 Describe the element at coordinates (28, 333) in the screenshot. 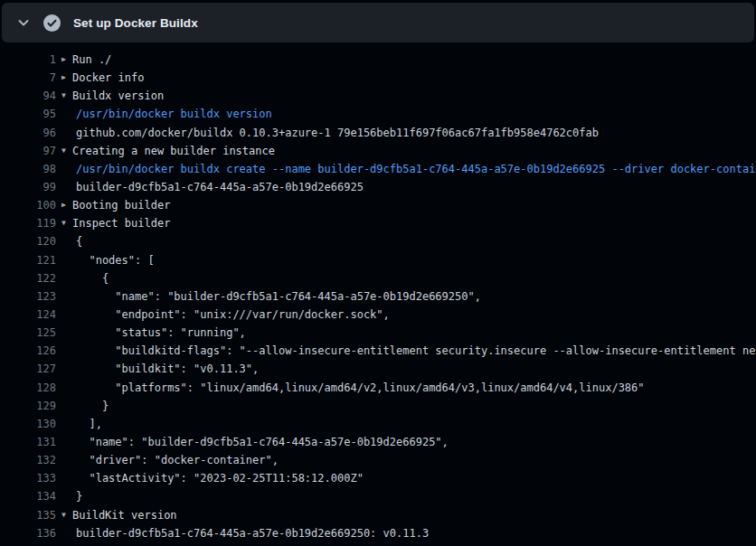

I see `line-number: 125` at that location.